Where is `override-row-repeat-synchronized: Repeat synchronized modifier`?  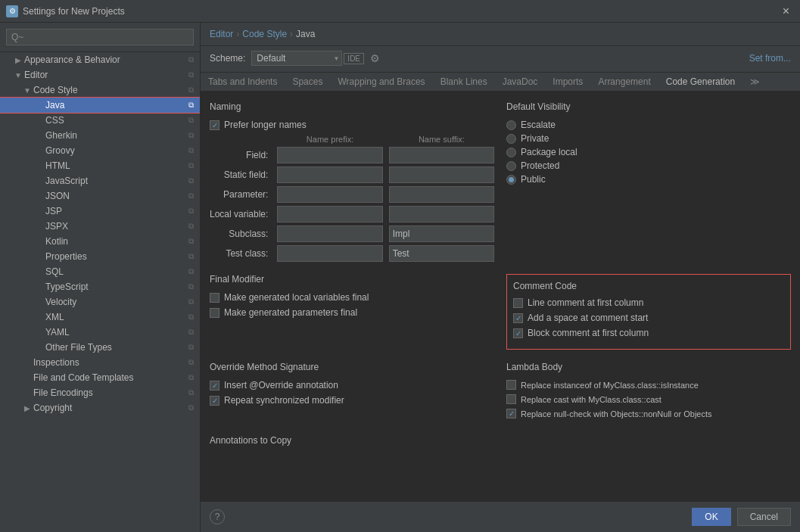
override-row-repeat-synchronized: Repeat synchronized modifier is located at coordinates (352, 400).